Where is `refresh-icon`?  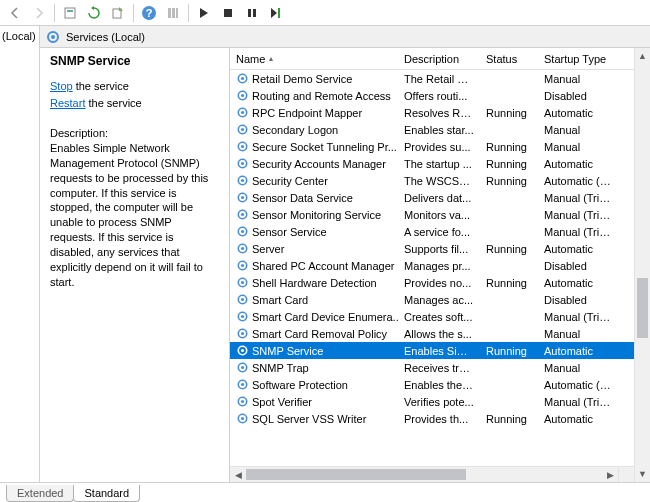
refresh-icon is located at coordinates (94, 13).